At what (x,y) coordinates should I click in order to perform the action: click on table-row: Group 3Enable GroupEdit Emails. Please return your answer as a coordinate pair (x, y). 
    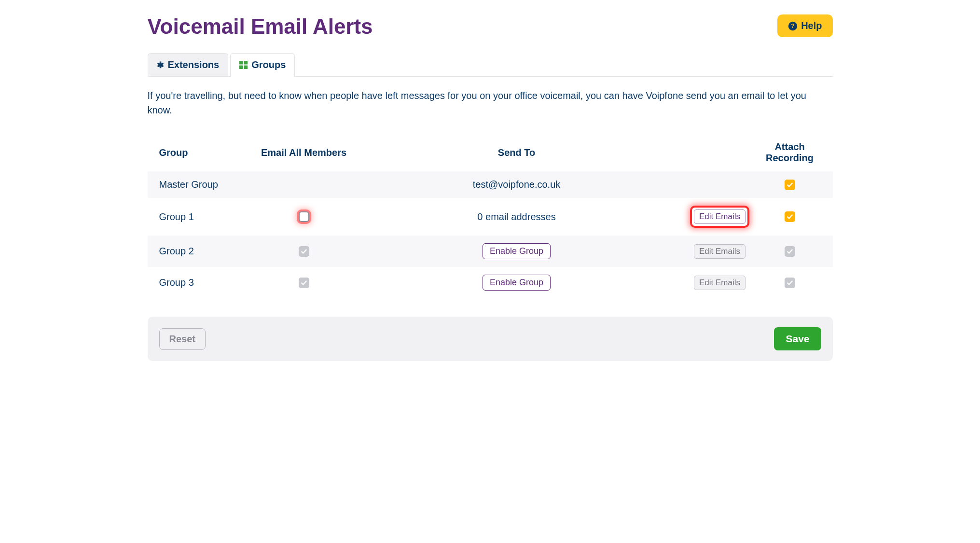
    Looking at the image, I should click on (490, 283).